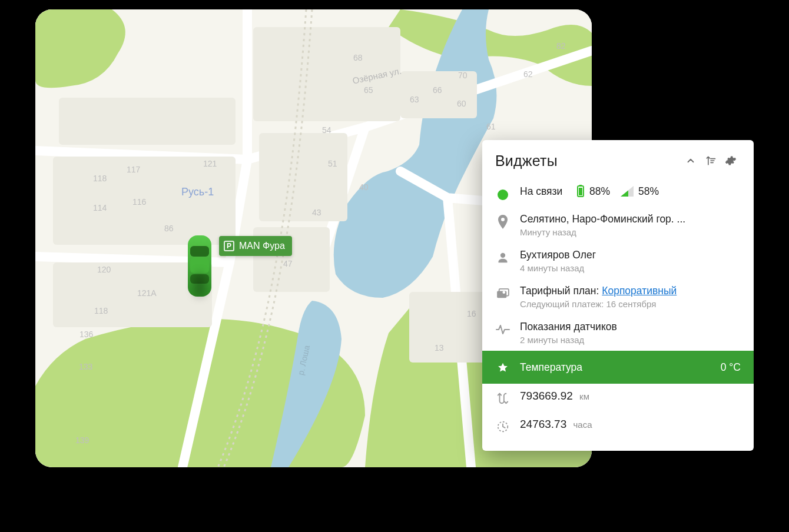 This screenshot has width=789, height=532. Describe the element at coordinates (503, 195) in the screenshot. I see `online-dot-icon` at that location.